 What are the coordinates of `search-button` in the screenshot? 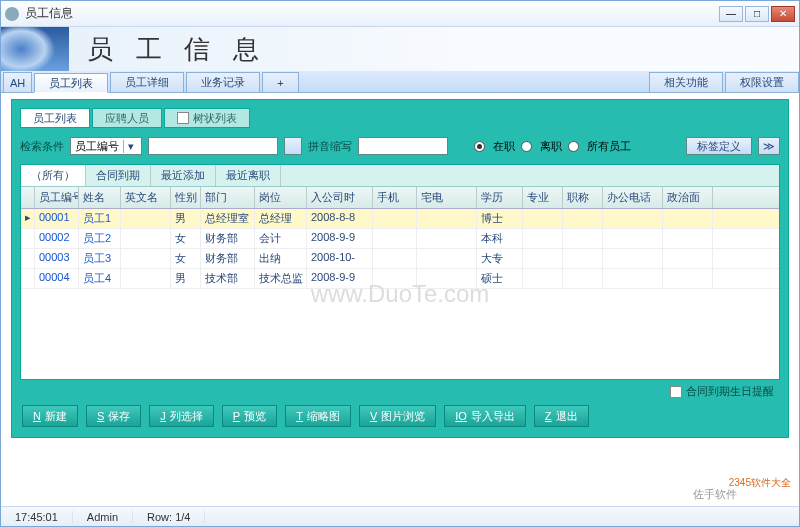 It's located at (293, 146).